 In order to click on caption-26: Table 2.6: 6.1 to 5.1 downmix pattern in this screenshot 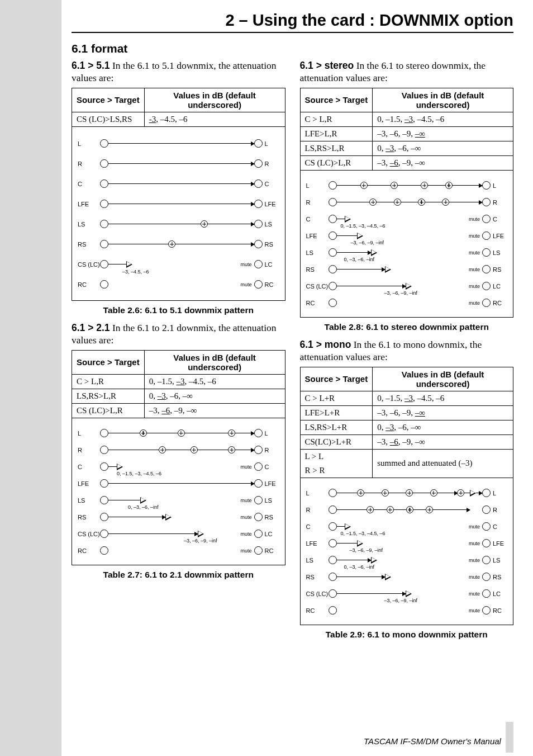, I will do `click(179, 310)`.